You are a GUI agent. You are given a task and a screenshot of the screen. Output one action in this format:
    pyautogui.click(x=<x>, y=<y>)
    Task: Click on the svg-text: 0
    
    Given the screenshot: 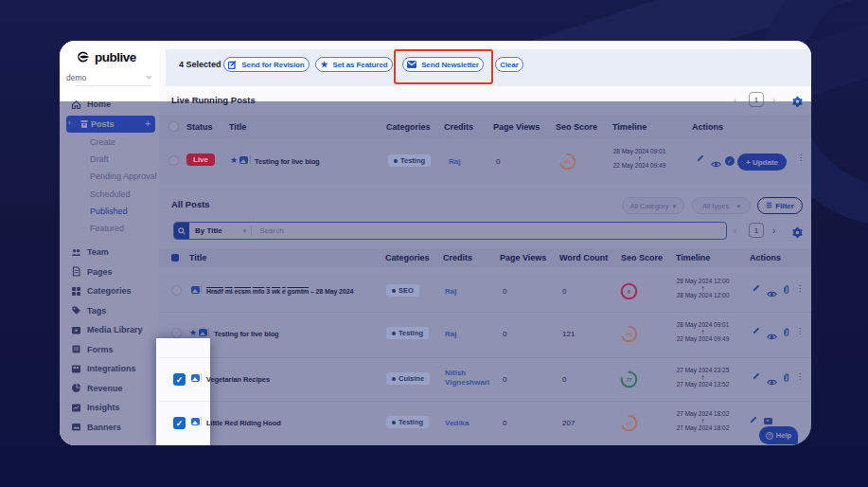 What is the action you would take?
    pyautogui.click(x=629, y=292)
    